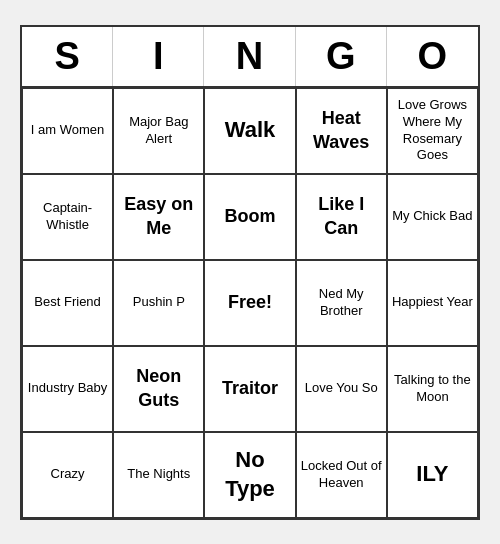 Image resolution: width=500 pixels, height=544 pixels. I want to click on header-letter: N, so click(250, 56).